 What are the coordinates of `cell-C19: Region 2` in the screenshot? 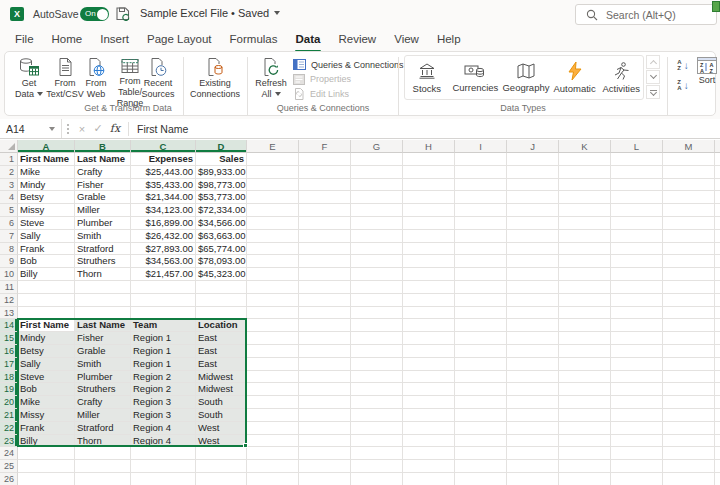 It's located at (164, 390).